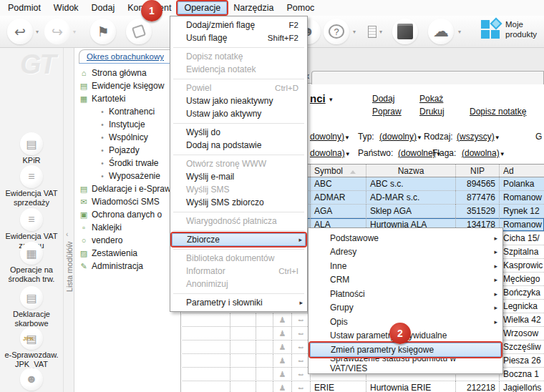  What do you see at coordinates (128, 189) in the screenshot?
I see `tree-item: ▤ Deklaracje i e-Spraw` at bounding box center [128, 189].